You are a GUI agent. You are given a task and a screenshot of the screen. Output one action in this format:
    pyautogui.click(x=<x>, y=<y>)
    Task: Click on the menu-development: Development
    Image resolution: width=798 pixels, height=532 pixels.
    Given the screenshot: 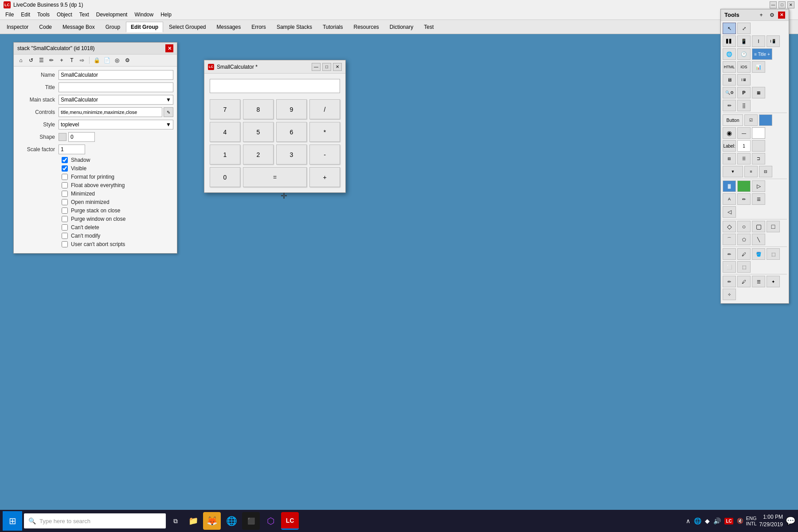 What is the action you would take?
    pyautogui.click(x=112, y=15)
    